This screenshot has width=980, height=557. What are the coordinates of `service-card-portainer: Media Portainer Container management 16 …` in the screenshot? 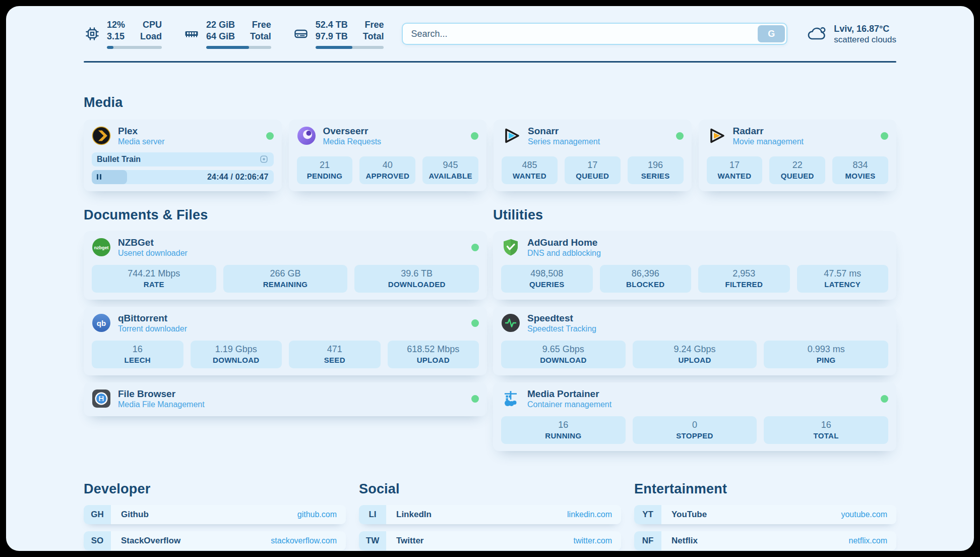 It's located at (695, 417).